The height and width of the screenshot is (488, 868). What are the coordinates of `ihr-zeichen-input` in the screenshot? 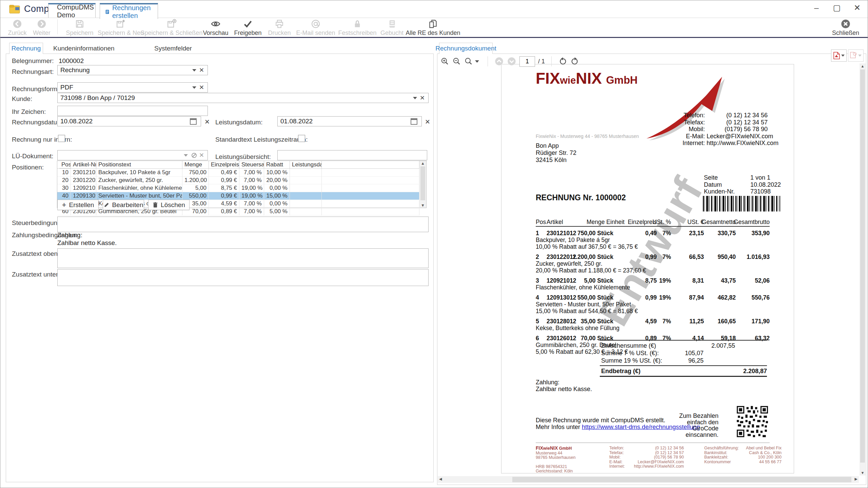 It's located at (133, 111).